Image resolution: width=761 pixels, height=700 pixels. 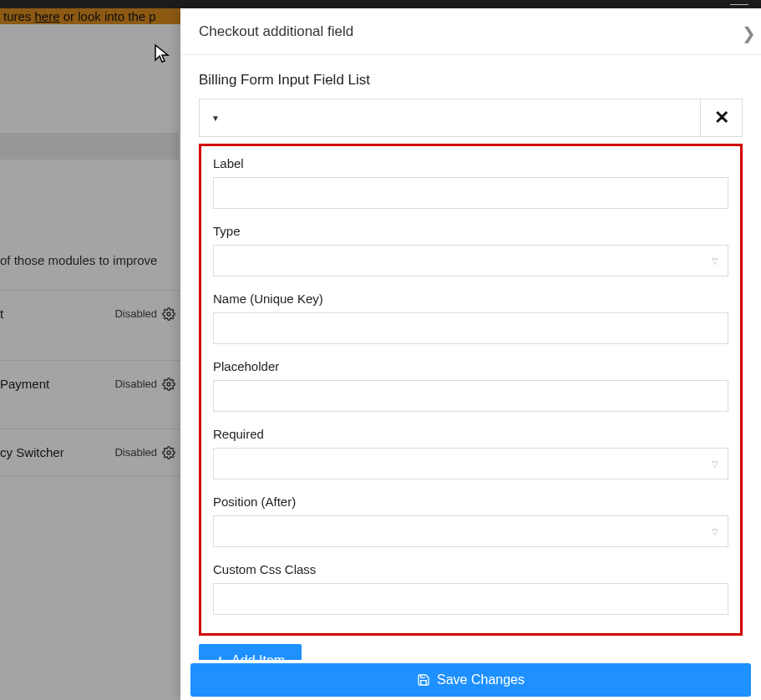 What do you see at coordinates (471, 531) in the screenshot?
I see `position-select` at bounding box center [471, 531].